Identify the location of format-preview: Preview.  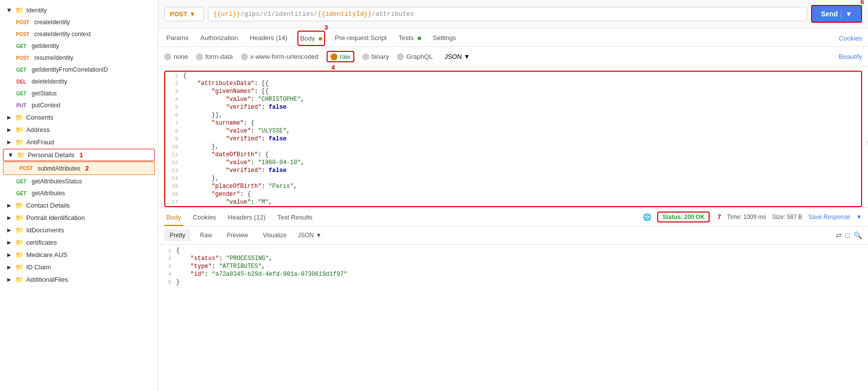
(238, 235).